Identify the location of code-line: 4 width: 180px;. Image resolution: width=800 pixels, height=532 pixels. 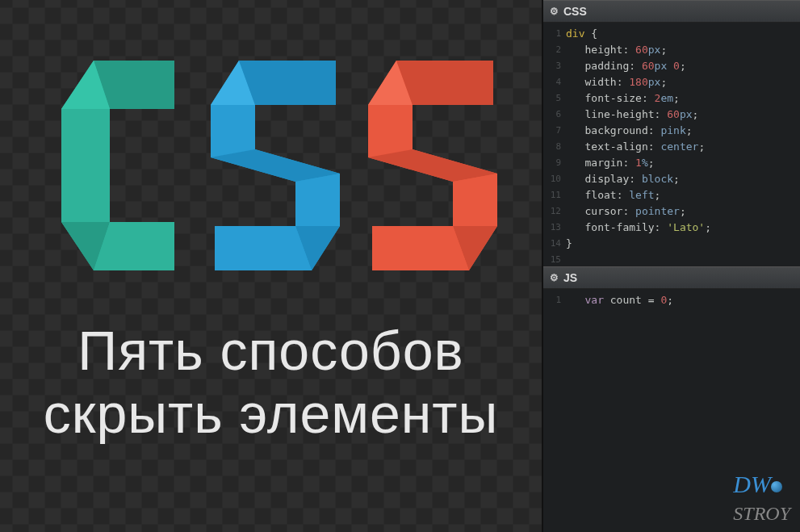
(672, 82).